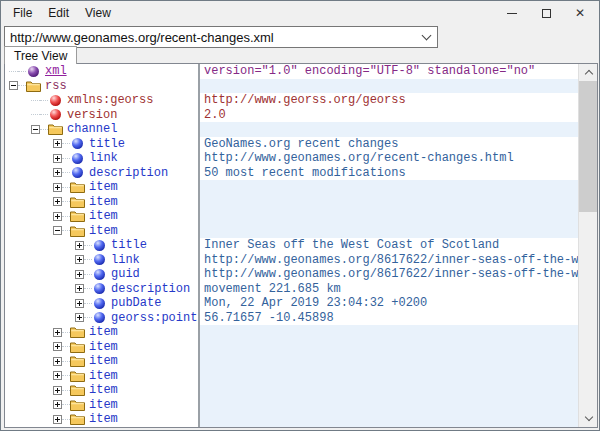 The height and width of the screenshot is (431, 600). I want to click on tree-node-xml: xml, so click(102, 72).